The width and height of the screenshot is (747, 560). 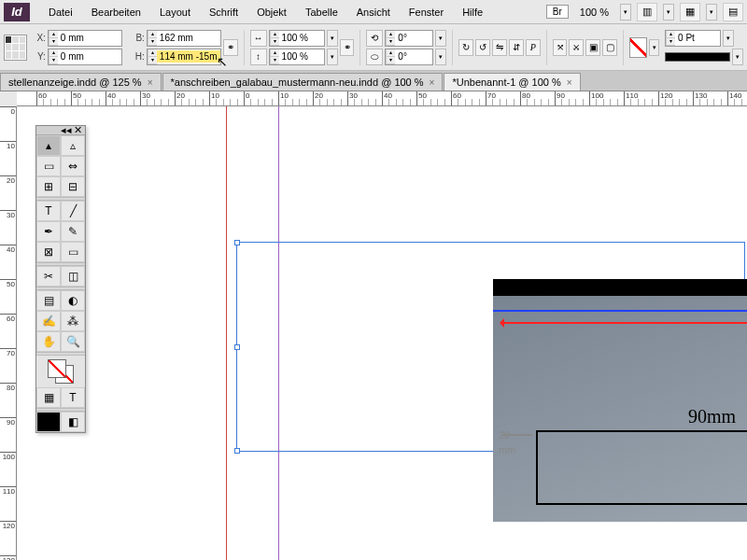 I want to click on stroke-swatch-dropdown: ▾, so click(x=654, y=48).